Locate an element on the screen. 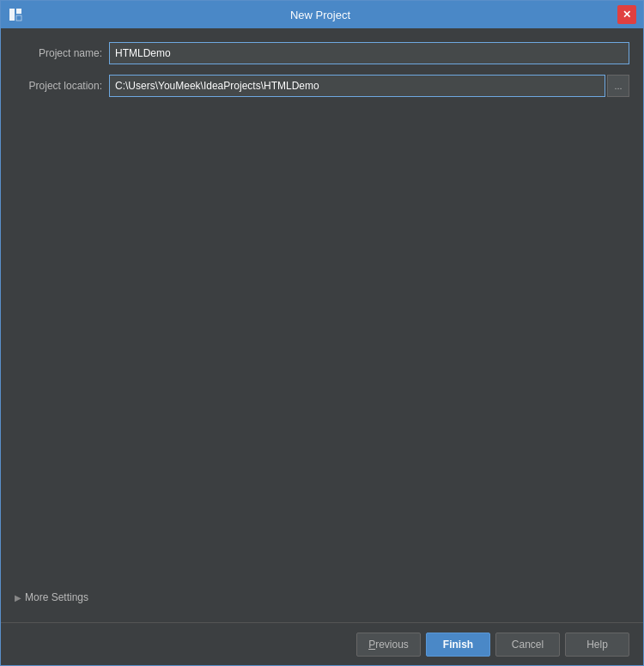  location-field-group: ... is located at coordinates (369, 86).